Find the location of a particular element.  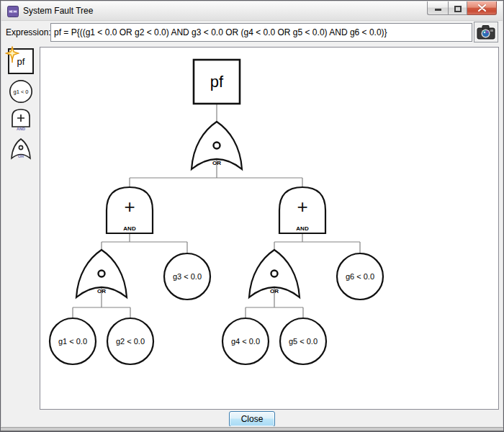

titlebar: System Fault Tree is located at coordinates (252, 12).